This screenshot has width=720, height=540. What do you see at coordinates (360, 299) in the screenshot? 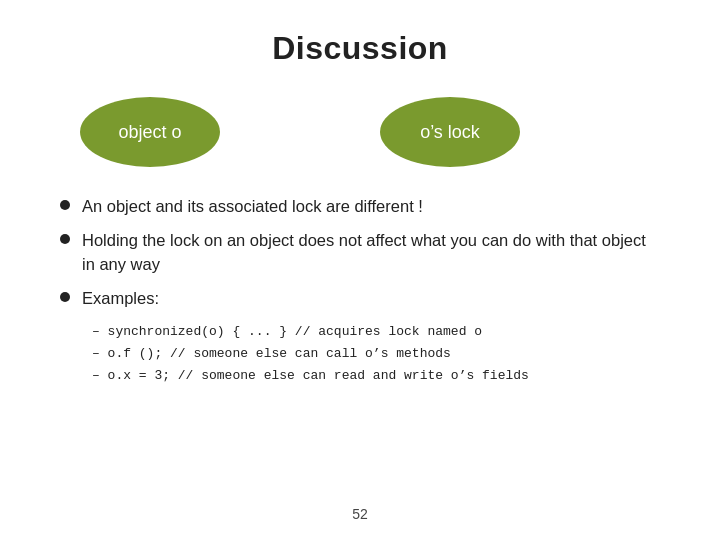
I see `bullet-item-3: Examples:` at bounding box center [360, 299].